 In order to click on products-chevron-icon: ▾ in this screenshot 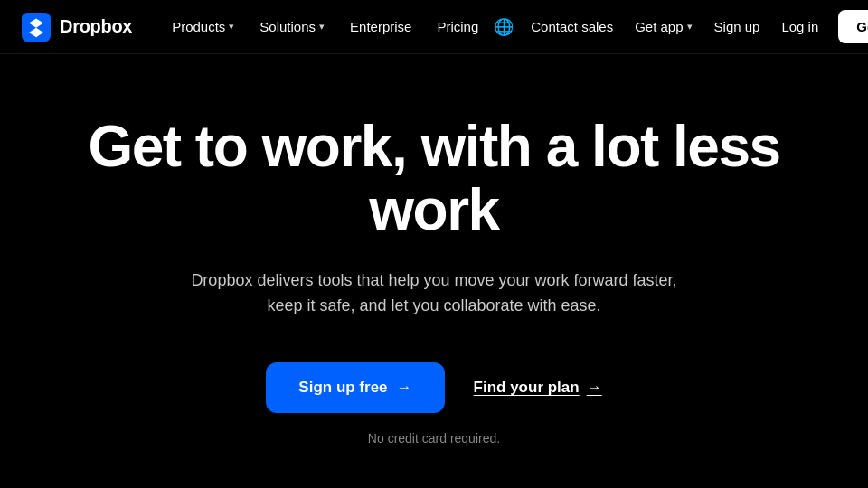, I will do `click(231, 27)`.